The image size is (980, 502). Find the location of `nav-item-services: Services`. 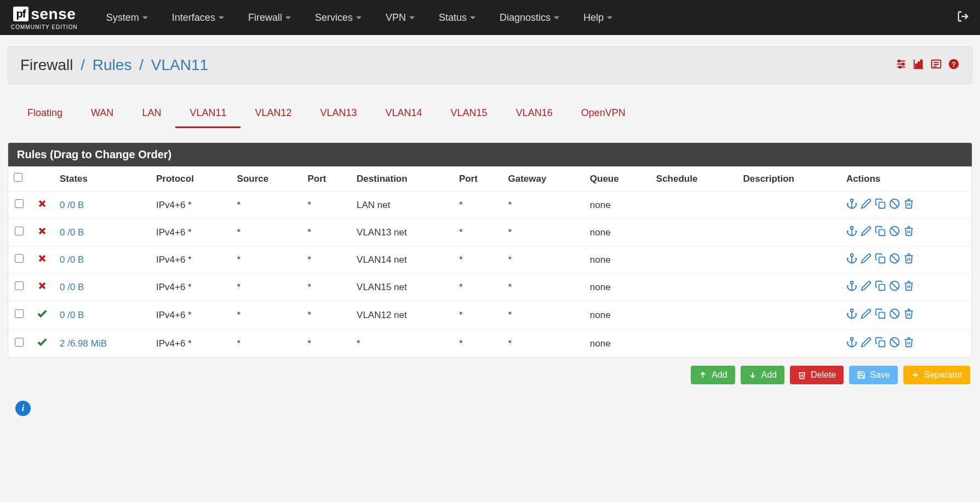

nav-item-services: Services is located at coordinates (339, 18).